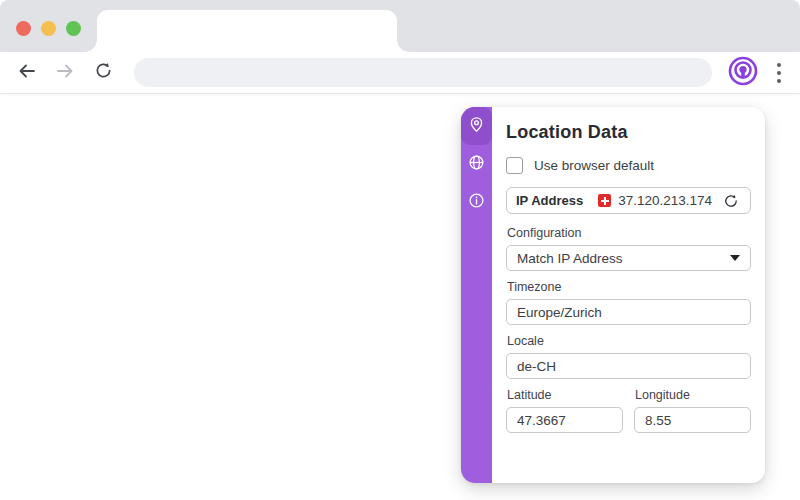 The image size is (800, 500). What do you see at coordinates (74, 28) in the screenshot?
I see `maximize-window-button` at bounding box center [74, 28].